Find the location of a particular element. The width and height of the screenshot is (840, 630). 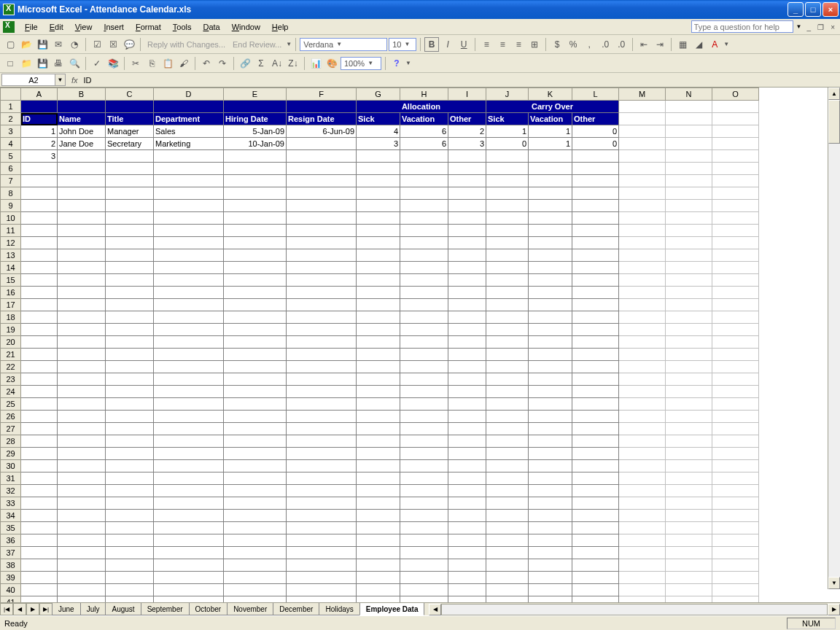

row-header: 31 is located at coordinates (11, 478).